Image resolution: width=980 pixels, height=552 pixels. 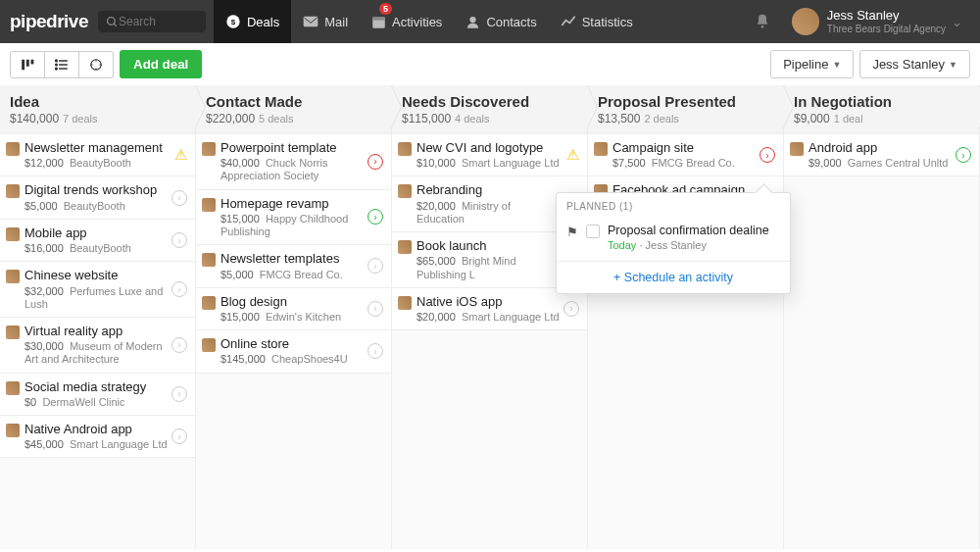 I want to click on deal-card: Chinese website$32,000 Perfumes Luxe and…, so click(x=98, y=290).